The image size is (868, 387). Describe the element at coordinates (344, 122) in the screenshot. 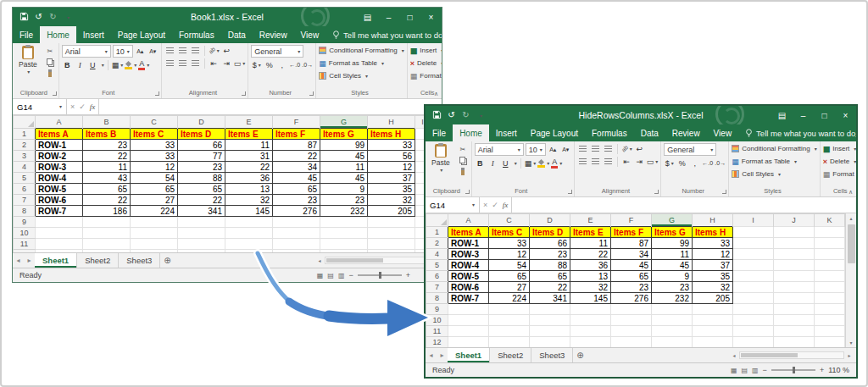

I see `column-header-G: G` at that location.